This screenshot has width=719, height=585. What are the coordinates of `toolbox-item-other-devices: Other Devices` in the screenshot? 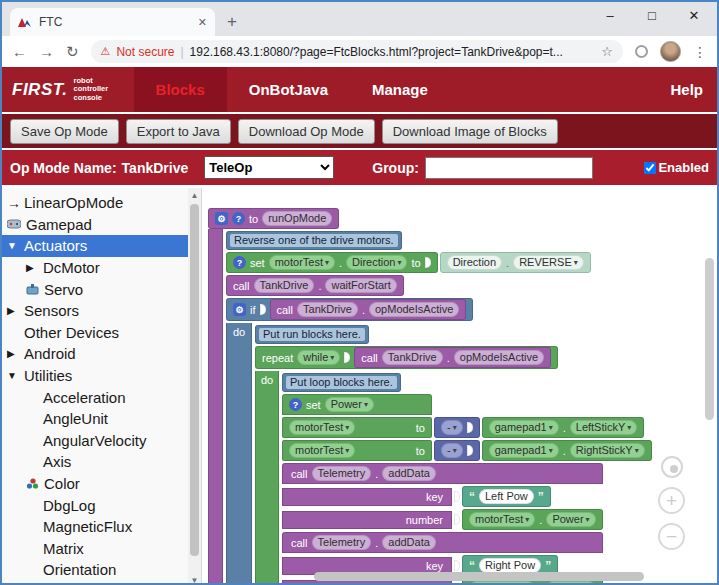 It's located at (95, 333).